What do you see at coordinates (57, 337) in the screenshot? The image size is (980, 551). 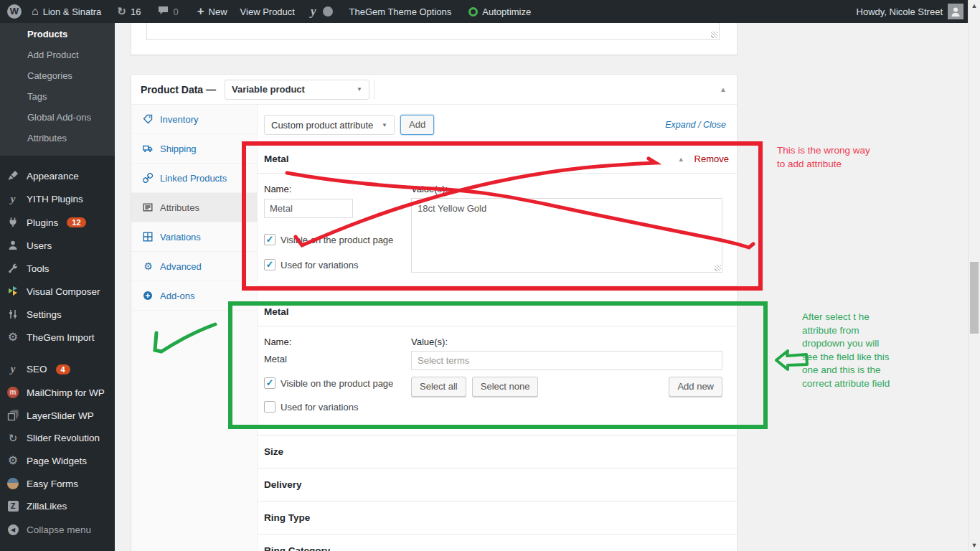 I see `sidebar-item-thegem-import: ⚙ TheGem Import` at bounding box center [57, 337].